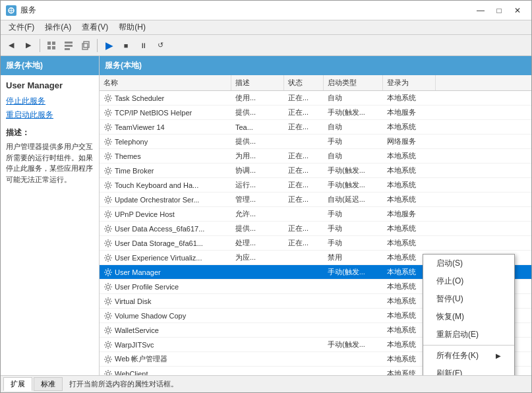  I want to click on desc-text: 用户管理器提供多用户交互所需要的运行时组件。如果停止此服务，某些应用程序可能无法…, so click(50, 163).